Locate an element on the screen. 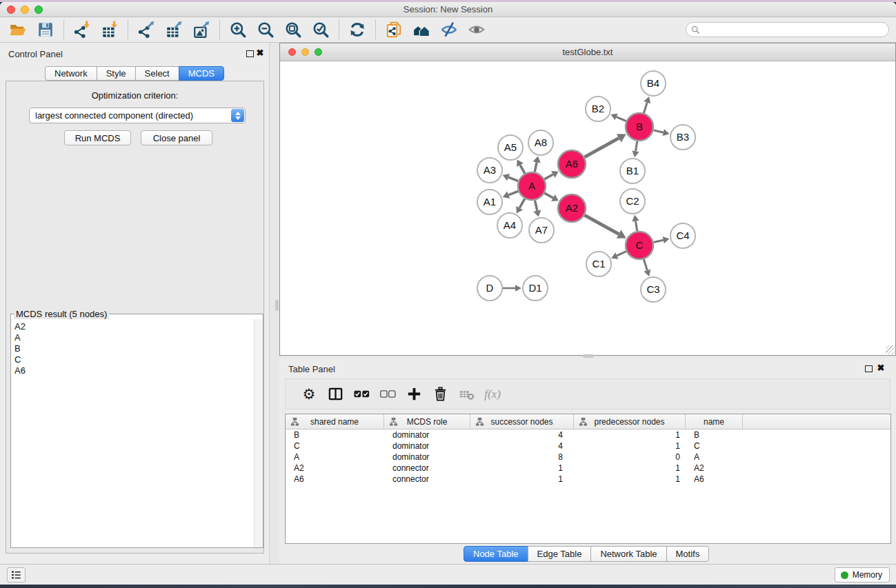  show-columns-button is located at coordinates (335, 394).